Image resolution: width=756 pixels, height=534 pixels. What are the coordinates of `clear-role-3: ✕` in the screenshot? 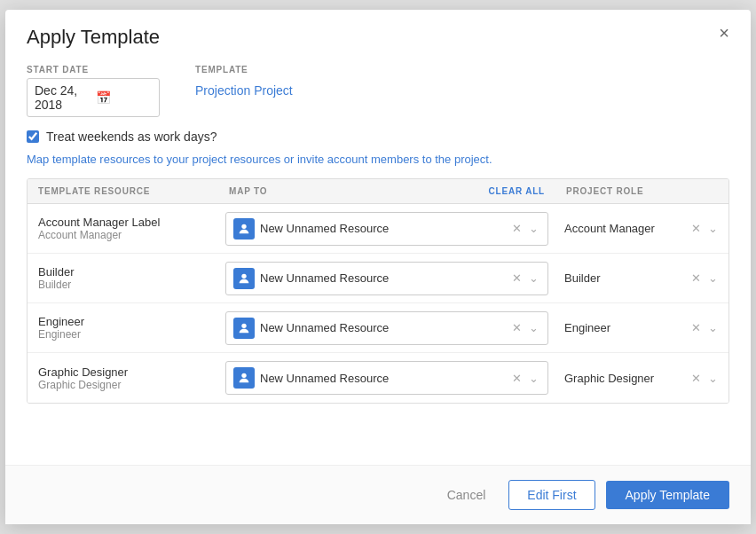 It's located at (696, 378).